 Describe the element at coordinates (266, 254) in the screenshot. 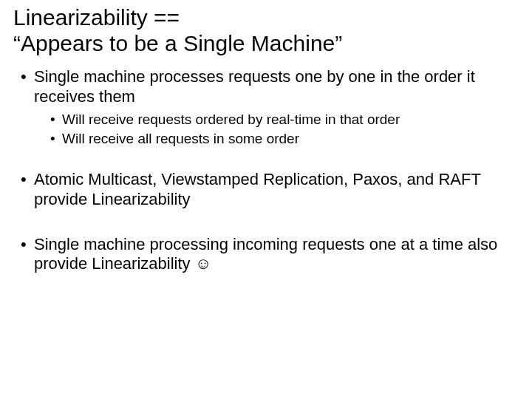

I see `bullet-3-text: Single machine processing incoming reque…` at that location.